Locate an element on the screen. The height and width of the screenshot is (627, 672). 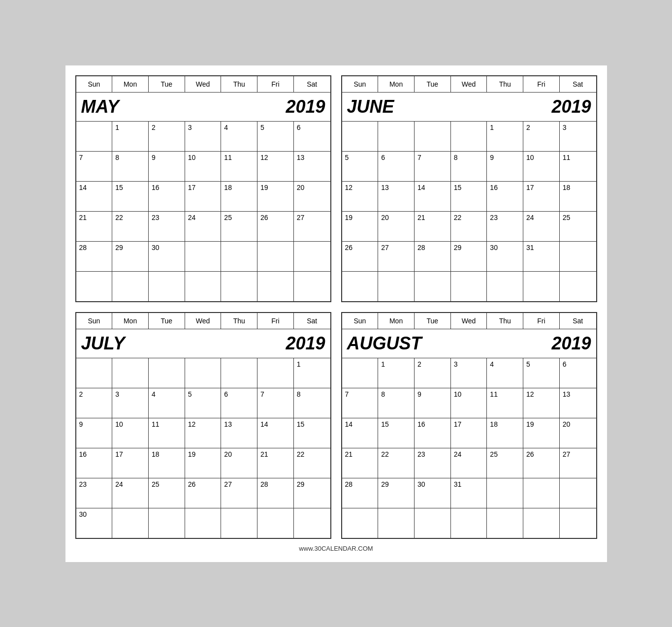
day-name-mon: Mon is located at coordinates (396, 84).